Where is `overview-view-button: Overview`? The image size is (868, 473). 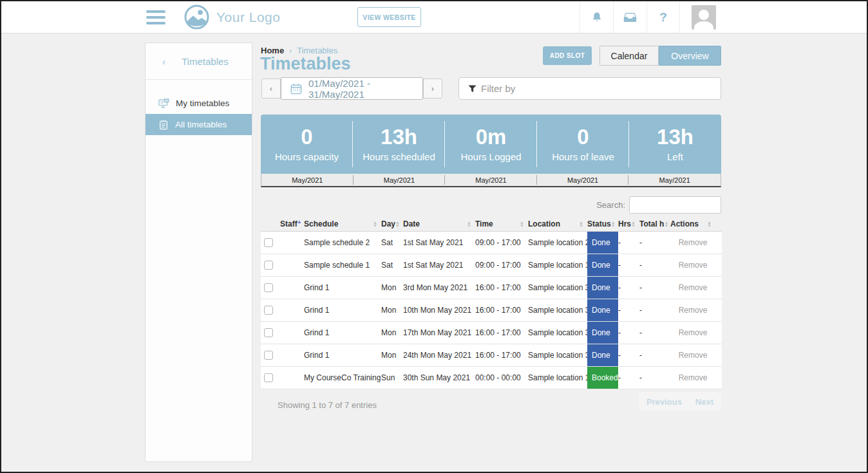 overview-view-button: Overview is located at coordinates (690, 55).